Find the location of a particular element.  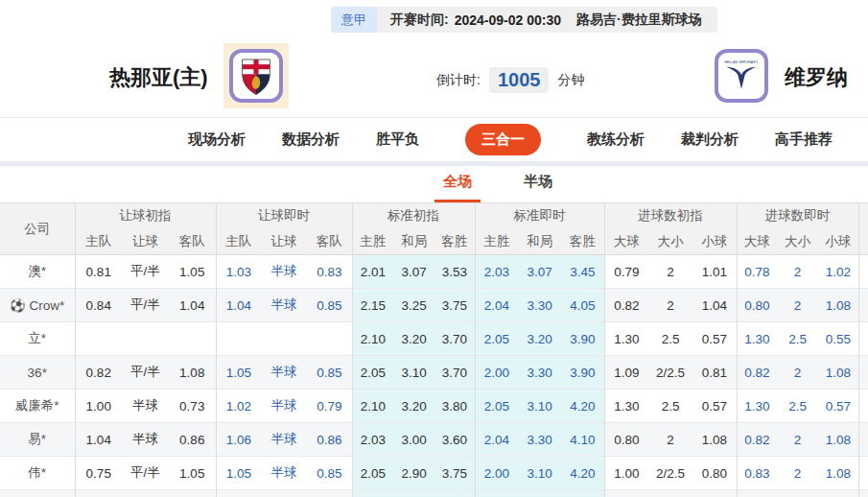

odds-cell: 2/2.5 is located at coordinates (670, 372).